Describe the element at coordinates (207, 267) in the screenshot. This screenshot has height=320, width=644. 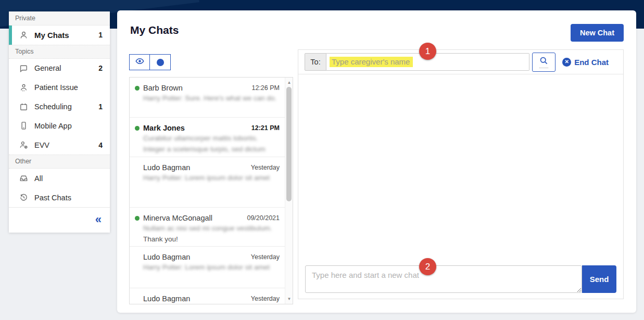
I see `chat-row-ludo-bagman-2: Ludo Bagman Yesterday Harry Potter: Lore…` at that location.